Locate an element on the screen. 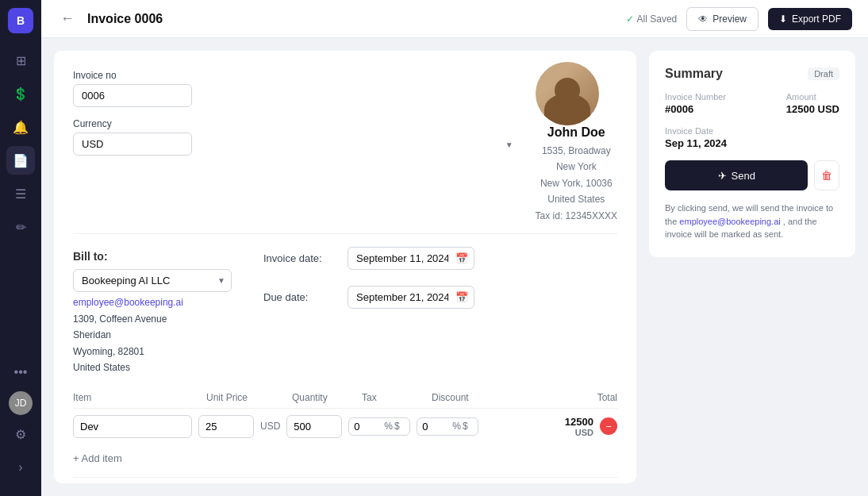 The height and width of the screenshot is (496, 868). client-name: John Doe is located at coordinates (576, 133).